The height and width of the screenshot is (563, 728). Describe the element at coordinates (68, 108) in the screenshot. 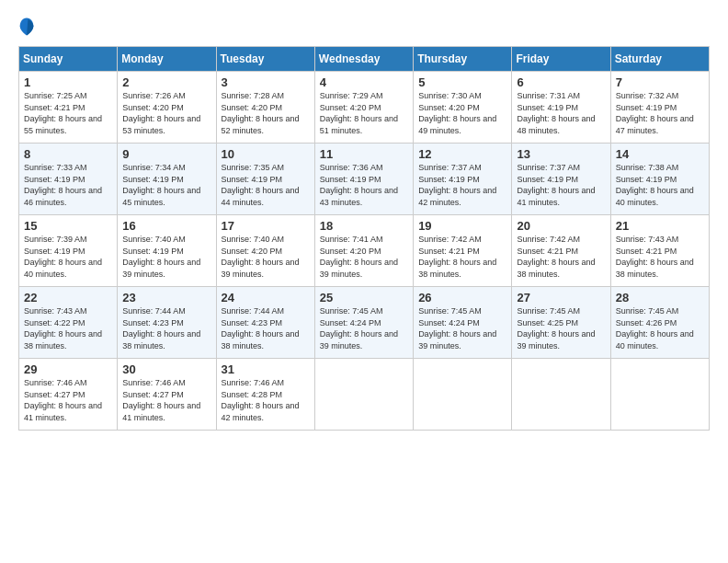

I see `calendar-cell: 1Sunrise: 7:25 AMSunset: 4:21 PMDaylight…` at that location.